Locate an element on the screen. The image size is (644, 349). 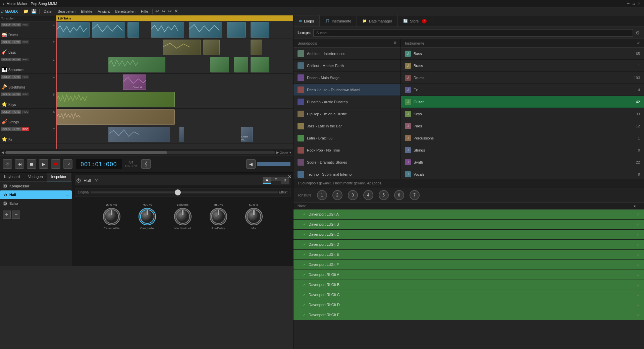
loop-fav-ldgitd: ☆ is located at coordinates (638, 244).